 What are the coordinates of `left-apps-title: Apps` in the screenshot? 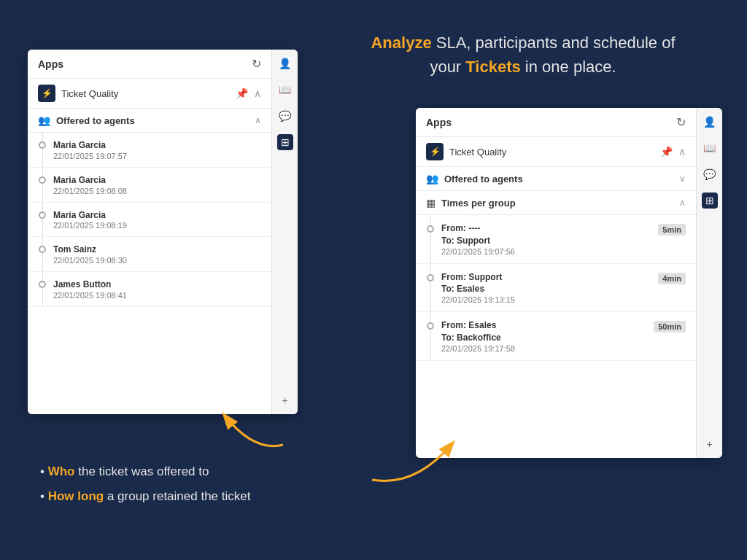 It's located at (51, 64).